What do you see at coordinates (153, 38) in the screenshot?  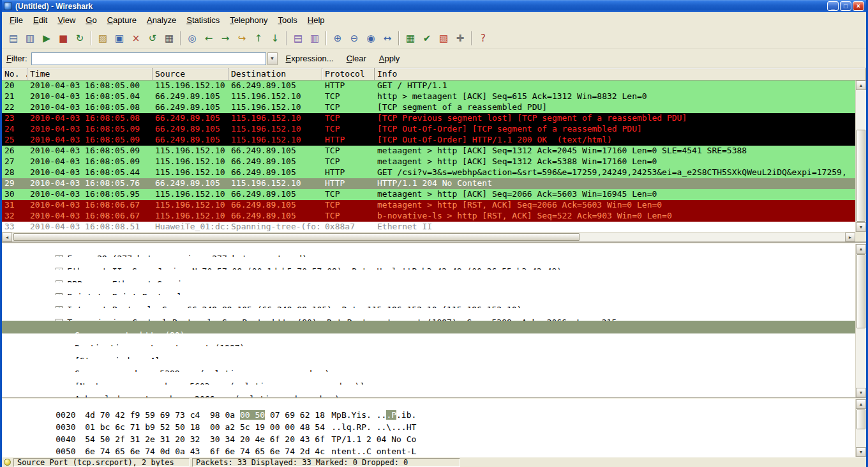 I see `reload-icon: ↺` at bounding box center [153, 38].